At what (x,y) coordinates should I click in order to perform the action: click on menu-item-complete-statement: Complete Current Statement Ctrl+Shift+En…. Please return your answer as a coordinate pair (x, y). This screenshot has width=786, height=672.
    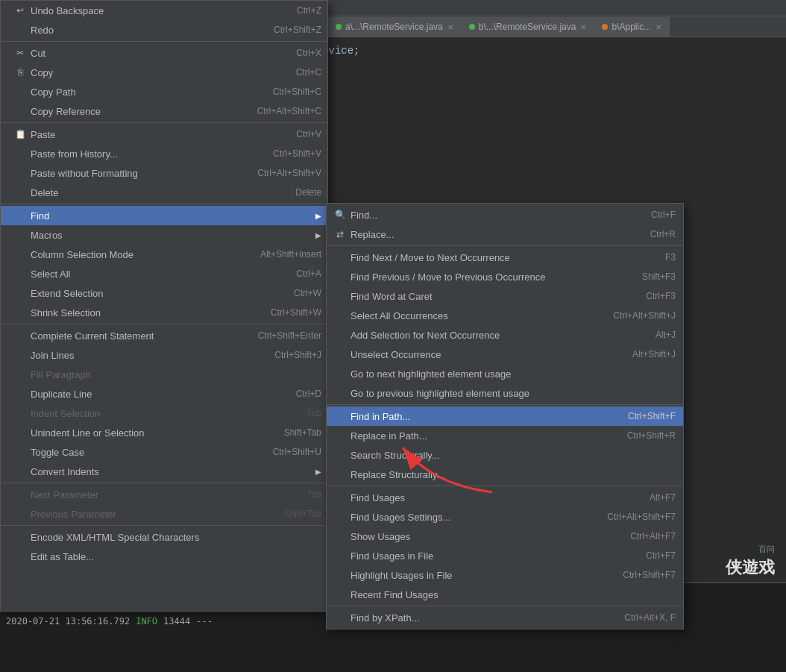
    Looking at the image, I should click on (164, 336).